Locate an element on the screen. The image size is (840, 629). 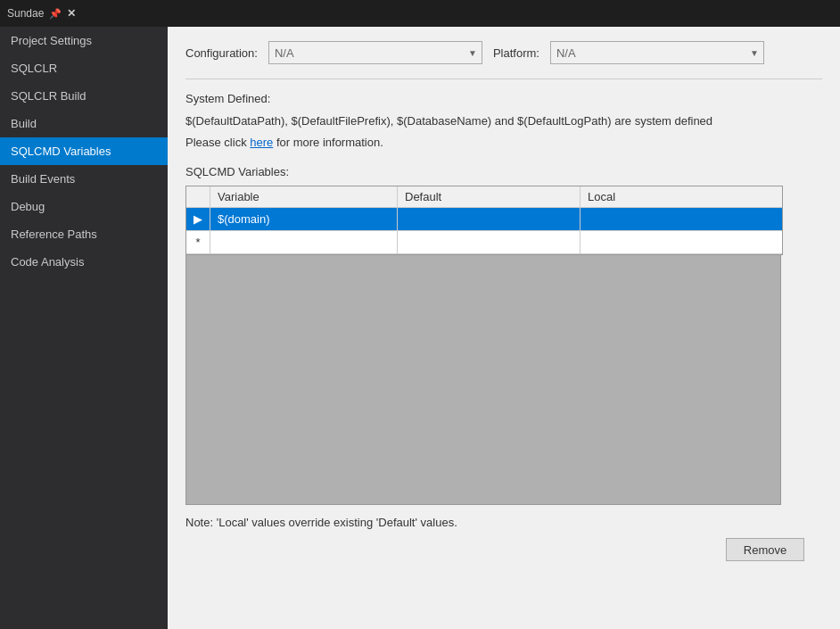
table-header-row: Variable Default Local is located at coordinates (484, 197).